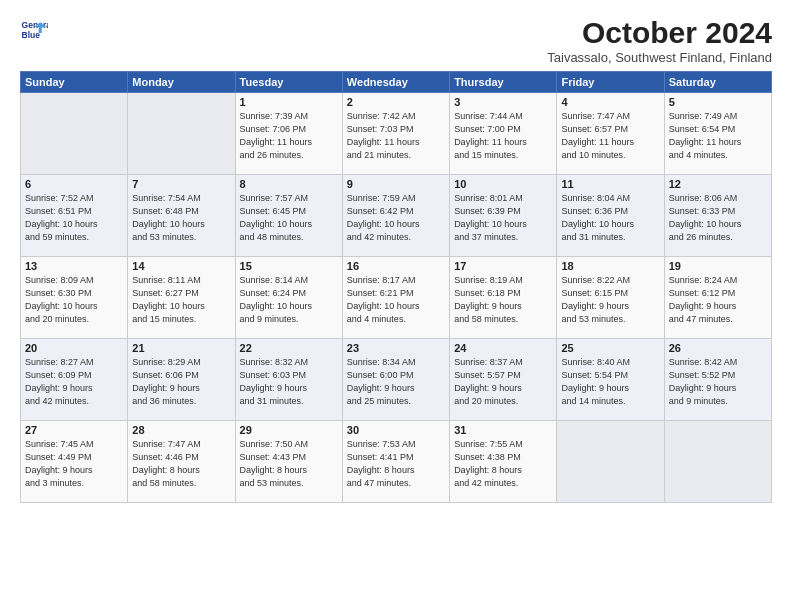  What do you see at coordinates (504, 298) in the screenshot?
I see `calendar-cell: 17Sunrise: 8:19 AM Sunset: 6:18 PM Dayli…` at bounding box center [504, 298].